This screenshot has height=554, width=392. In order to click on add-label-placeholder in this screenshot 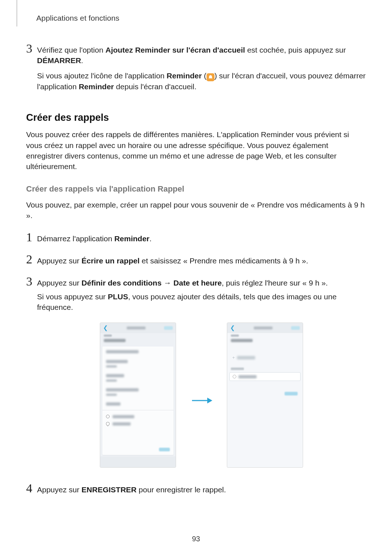, I will do `click(246, 358)`.